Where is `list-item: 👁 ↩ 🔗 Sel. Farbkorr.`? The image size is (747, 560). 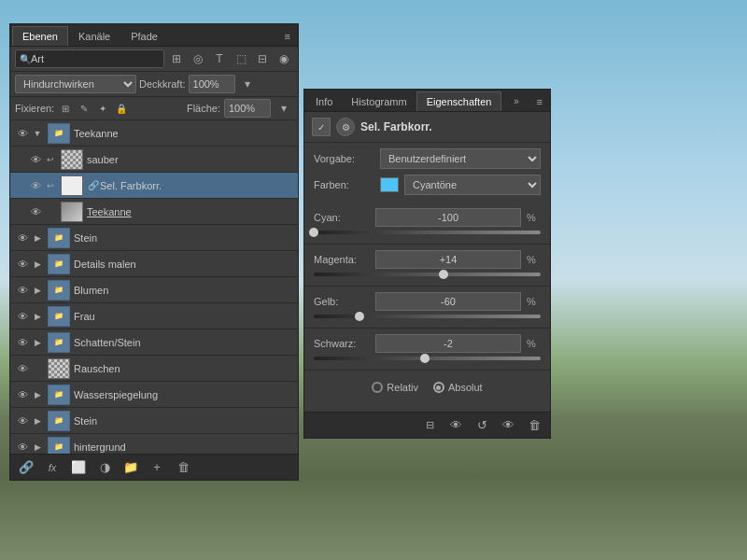 list-item: 👁 ↩ 🔗 Sel. Farbkorr. is located at coordinates (154, 186).